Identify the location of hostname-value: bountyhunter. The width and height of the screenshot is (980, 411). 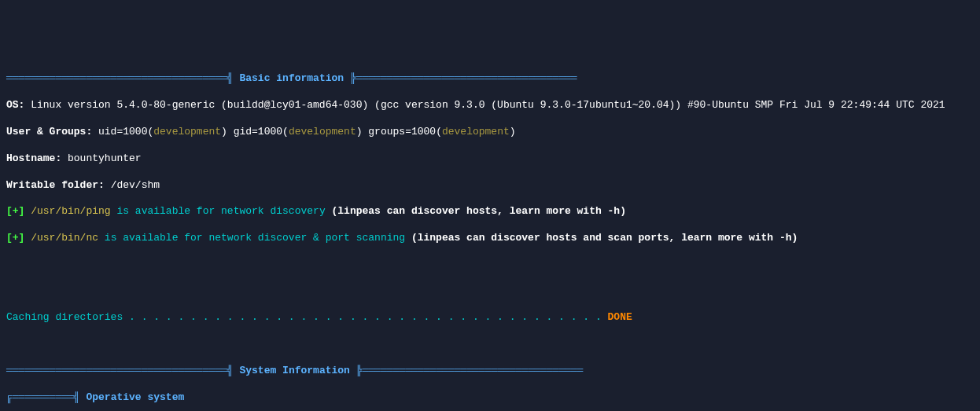
(101, 159).